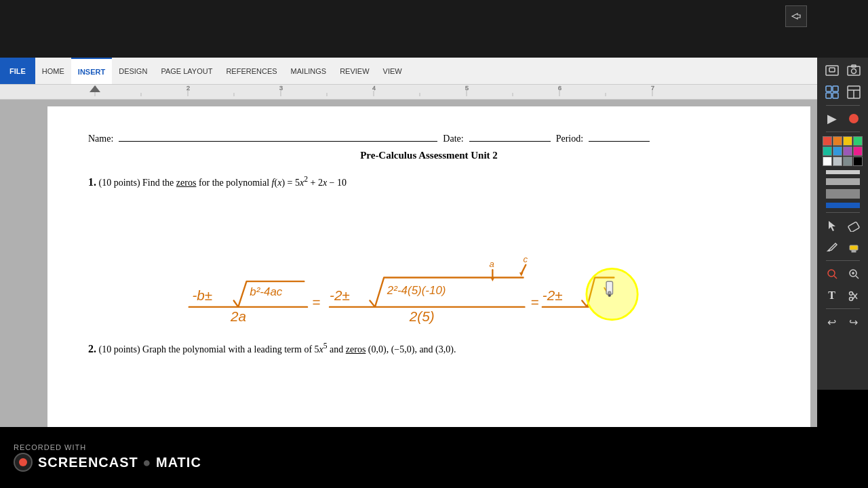  I want to click on svg-text: 5, so click(467, 88).